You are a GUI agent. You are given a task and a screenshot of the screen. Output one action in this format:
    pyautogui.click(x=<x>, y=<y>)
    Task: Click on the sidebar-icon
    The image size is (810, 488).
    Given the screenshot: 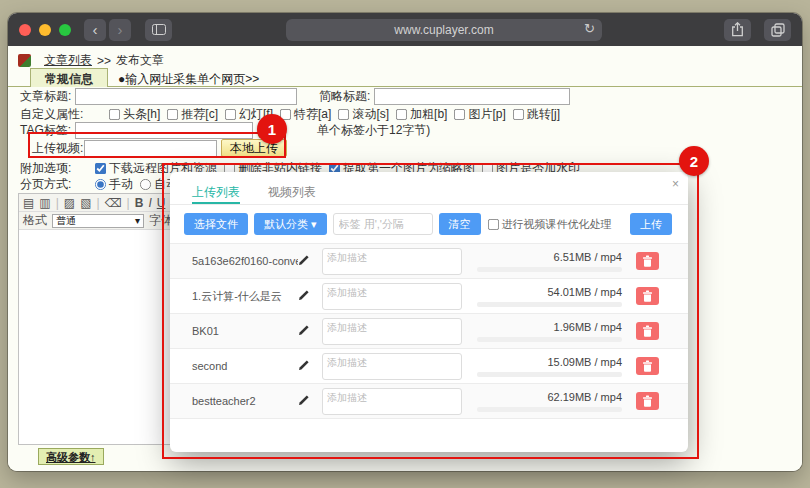 What is the action you would take?
    pyautogui.click(x=159, y=30)
    